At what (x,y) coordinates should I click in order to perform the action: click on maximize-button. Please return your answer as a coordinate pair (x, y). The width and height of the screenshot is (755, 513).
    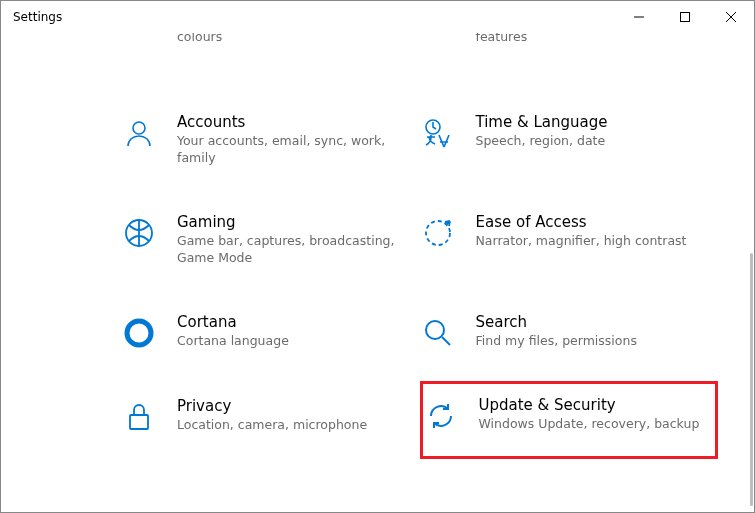
    Looking at the image, I should click on (685, 17).